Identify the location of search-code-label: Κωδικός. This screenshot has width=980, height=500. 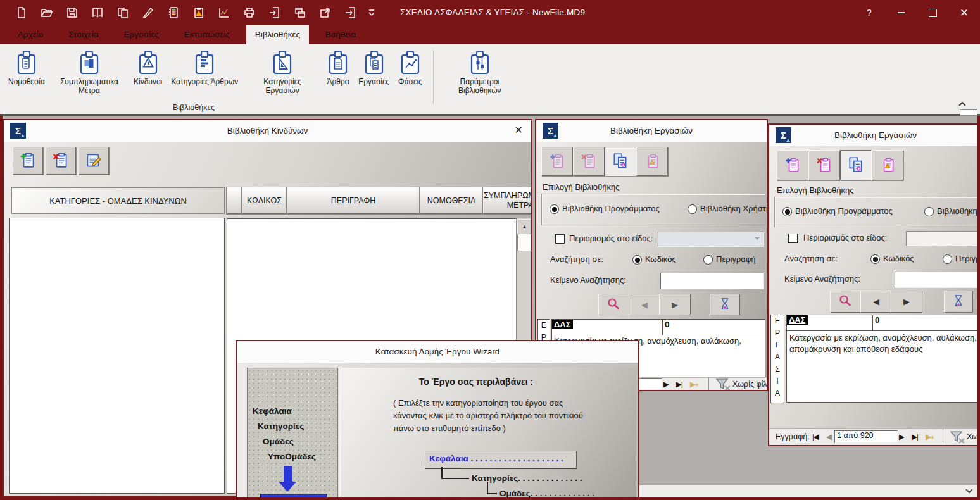
(899, 258).